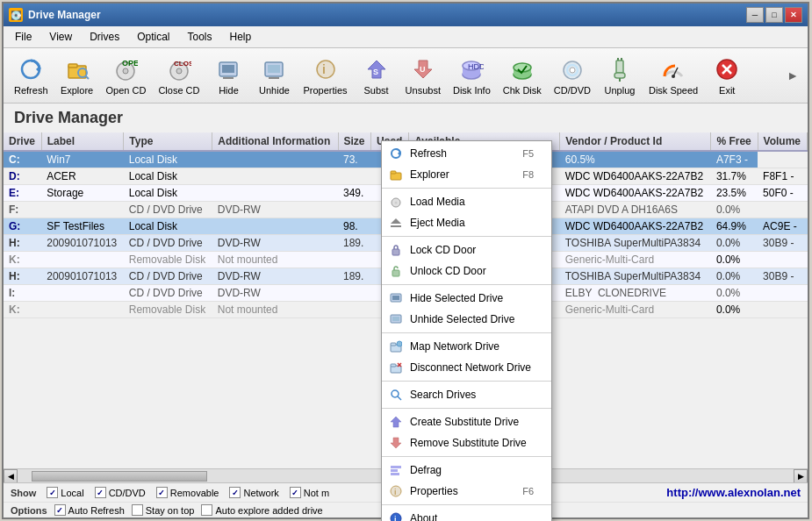 This screenshot has height=521, width=812. What do you see at coordinates (467, 491) in the screenshot?
I see `ctx-properties: i Properties F6` at bounding box center [467, 491].